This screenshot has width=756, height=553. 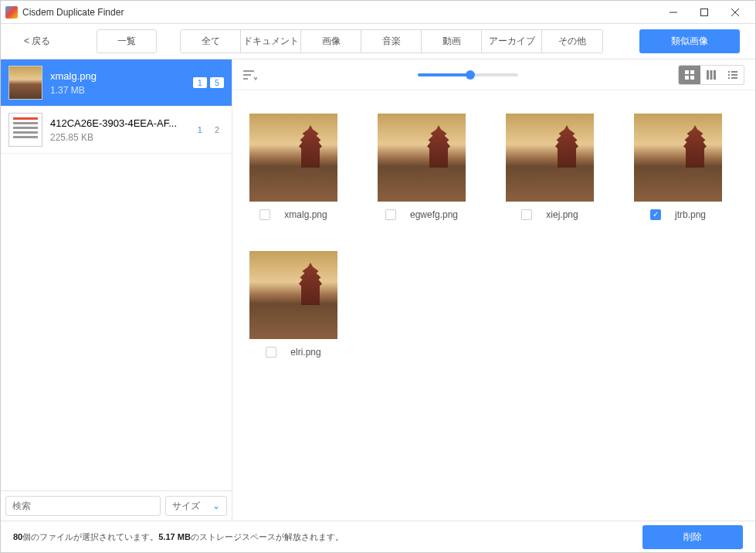 I want to click on tab-other: その他, so click(x=572, y=42).